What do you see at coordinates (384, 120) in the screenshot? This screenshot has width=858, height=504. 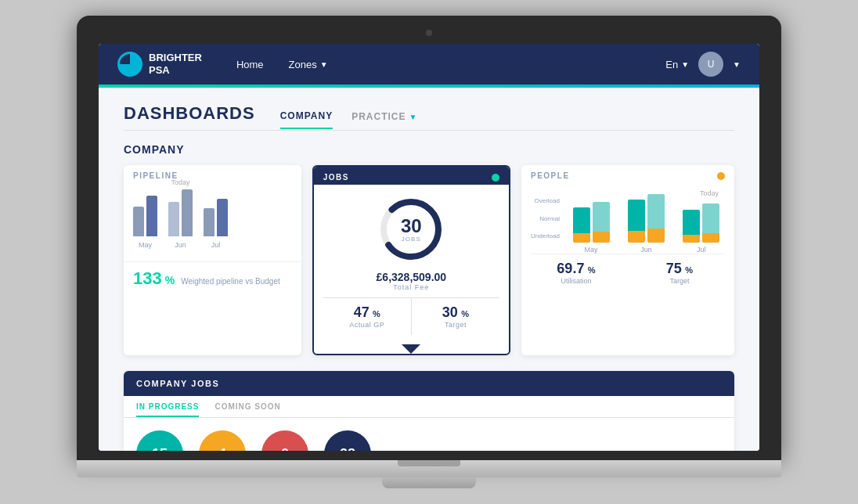 I see `tab-practice: PRACTICE ▼` at bounding box center [384, 120].